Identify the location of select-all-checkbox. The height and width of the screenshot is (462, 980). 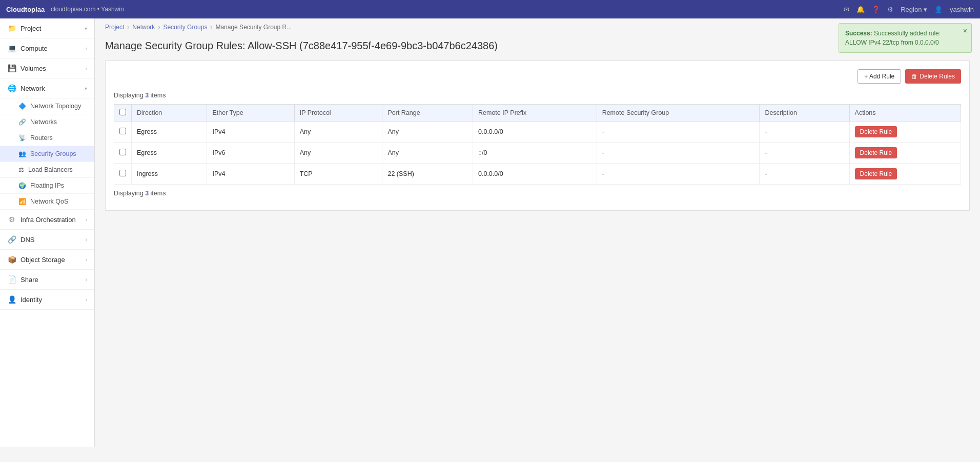
(123, 112).